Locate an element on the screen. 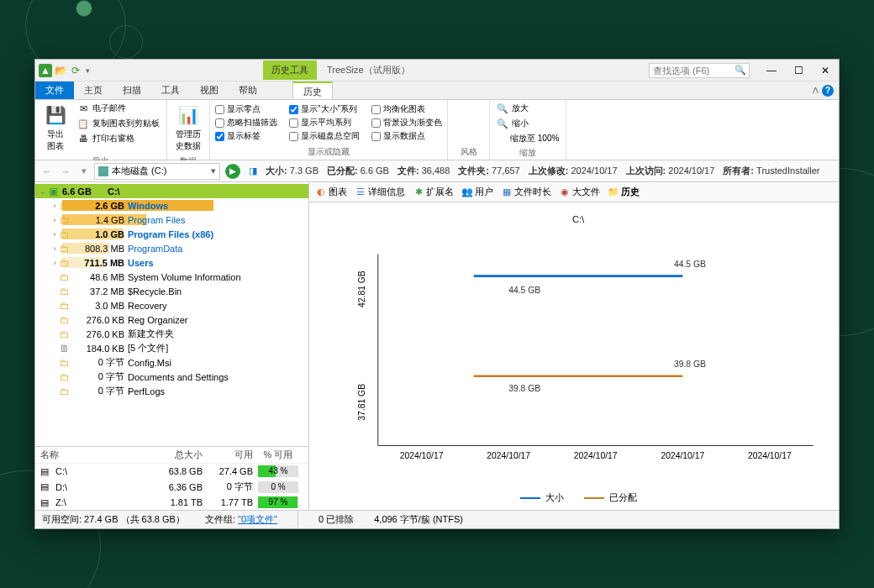 This screenshot has width=874, height=588. viewtab-users: 👥用户 is located at coordinates (477, 192).